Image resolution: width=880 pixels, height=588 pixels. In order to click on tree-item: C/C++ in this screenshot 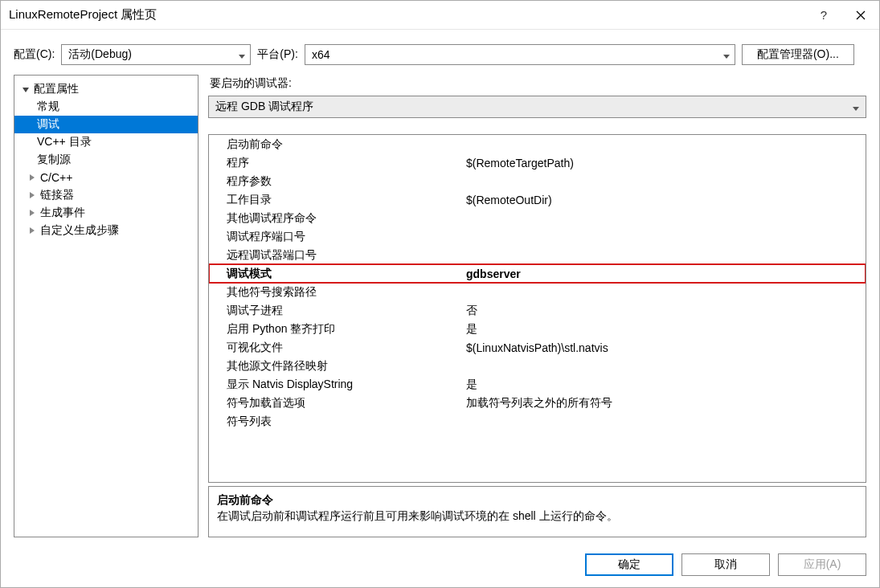, I will do `click(106, 178)`.